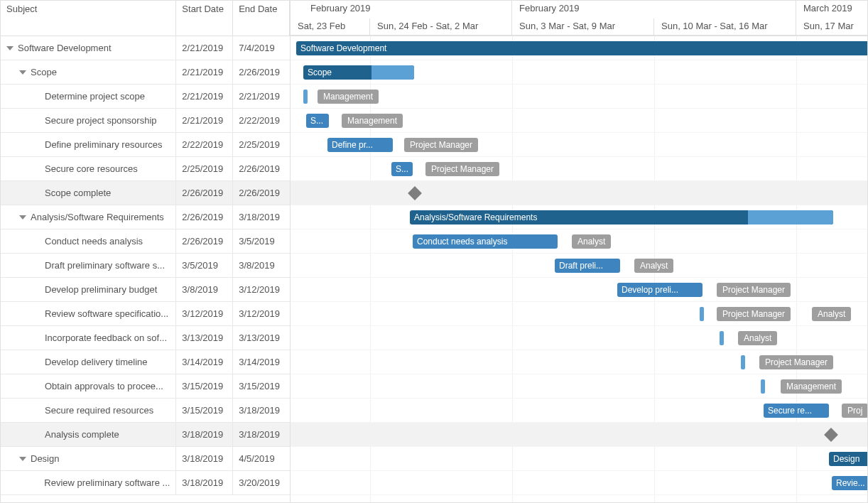 Image resolution: width=868 pixels, height=503 pixels. Describe the element at coordinates (850, 483) in the screenshot. I see `task-bar: Revie...` at that location.